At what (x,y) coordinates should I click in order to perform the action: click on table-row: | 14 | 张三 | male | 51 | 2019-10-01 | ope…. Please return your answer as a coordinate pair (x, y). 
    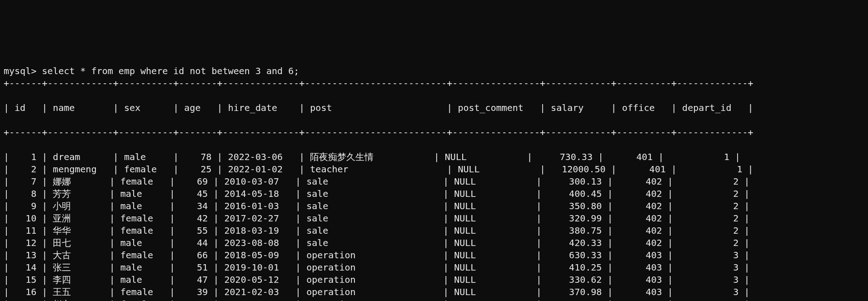
    Looking at the image, I should click on (434, 267).